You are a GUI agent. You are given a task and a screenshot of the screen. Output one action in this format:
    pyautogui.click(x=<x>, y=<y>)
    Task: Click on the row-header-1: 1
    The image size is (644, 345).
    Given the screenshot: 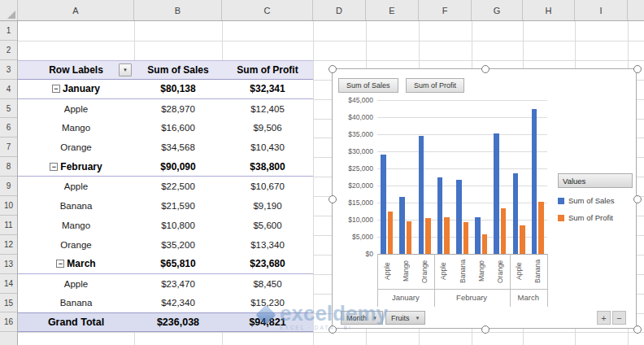 What is the action you would take?
    pyautogui.click(x=8, y=31)
    